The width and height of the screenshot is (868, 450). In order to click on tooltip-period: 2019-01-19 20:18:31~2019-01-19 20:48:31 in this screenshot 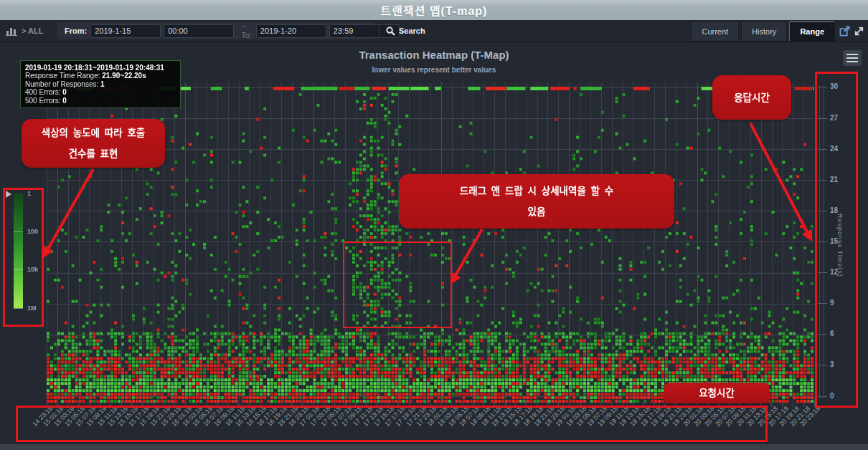, I will do `click(100, 67)`.